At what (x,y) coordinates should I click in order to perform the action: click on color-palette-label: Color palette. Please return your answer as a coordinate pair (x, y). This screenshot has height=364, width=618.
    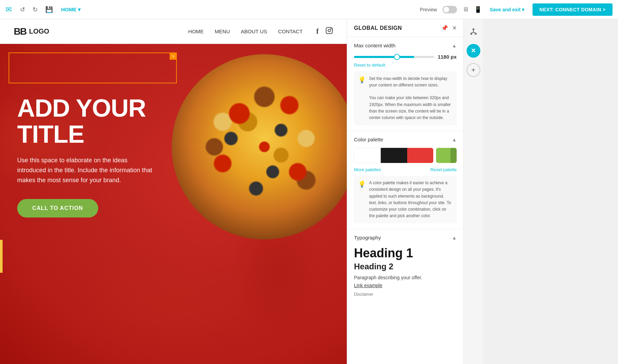
    Looking at the image, I should click on (369, 139).